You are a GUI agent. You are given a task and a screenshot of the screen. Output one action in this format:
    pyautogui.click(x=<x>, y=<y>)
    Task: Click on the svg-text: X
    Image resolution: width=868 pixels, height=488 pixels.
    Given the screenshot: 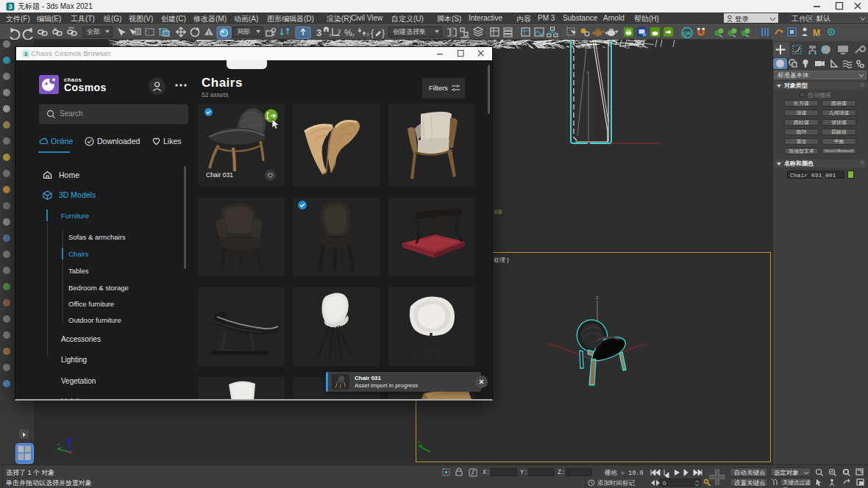 What is the action you would take?
    pyautogui.click(x=549, y=344)
    